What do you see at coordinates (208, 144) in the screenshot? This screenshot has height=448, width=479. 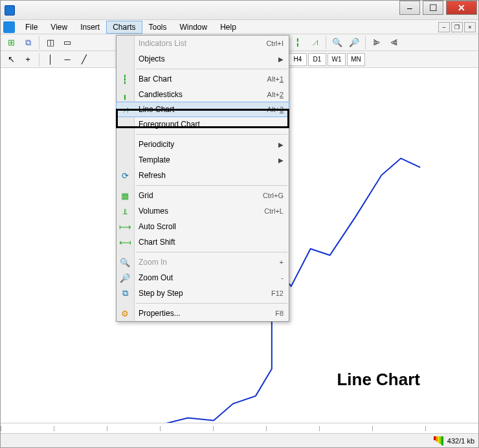 I see `menu-item-label: Periodicity` at bounding box center [208, 144].